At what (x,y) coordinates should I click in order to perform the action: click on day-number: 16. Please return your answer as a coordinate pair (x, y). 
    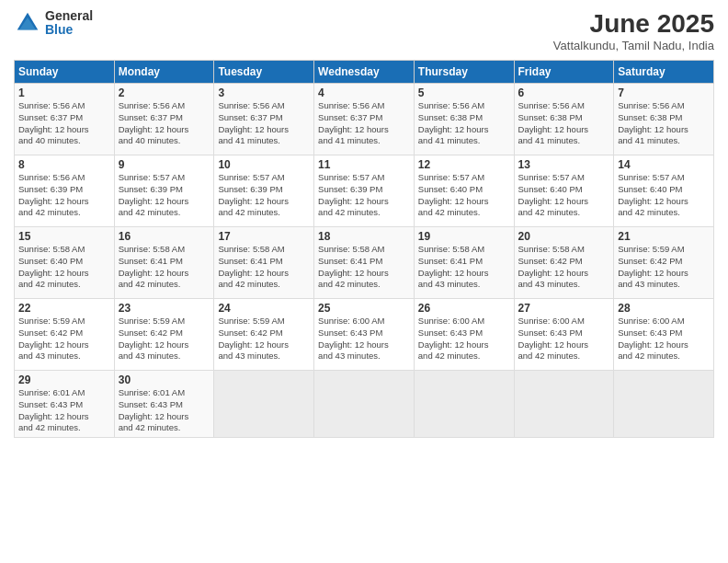
    Looking at the image, I should click on (165, 236).